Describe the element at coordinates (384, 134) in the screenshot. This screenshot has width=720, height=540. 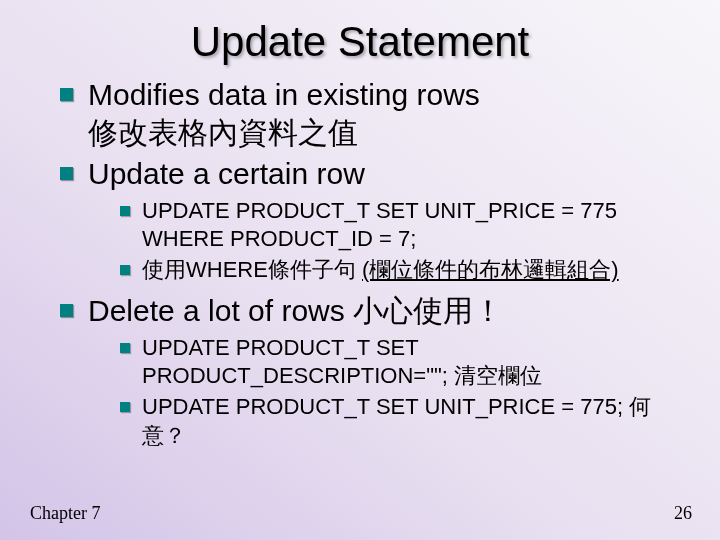
I see `bullet-subtext: 修改表格內資料之值` at that location.